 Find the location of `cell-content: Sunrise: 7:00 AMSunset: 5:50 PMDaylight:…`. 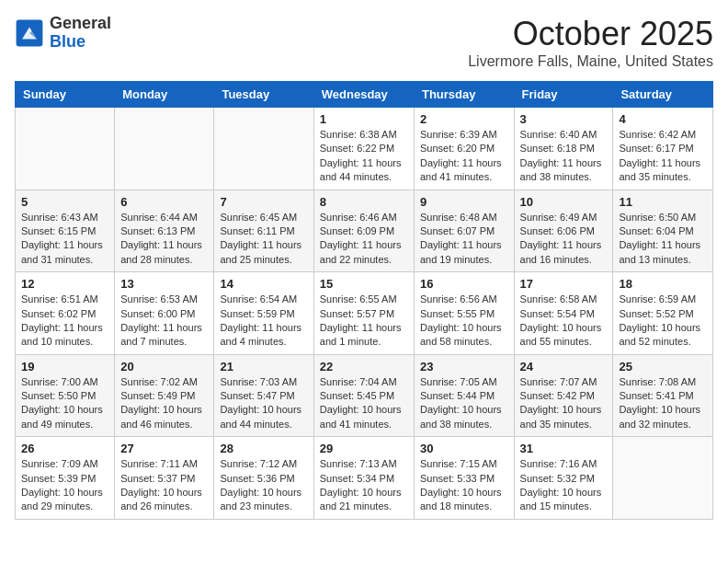

cell-content: Sunrise: 7:00 AMSunset: 5:50 PMDaylight:… is located at coordinates (64, 404).